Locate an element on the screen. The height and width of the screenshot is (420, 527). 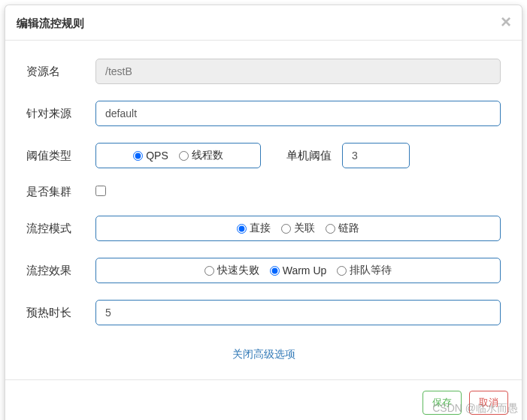
source-input is located at coordinates (298, 113).